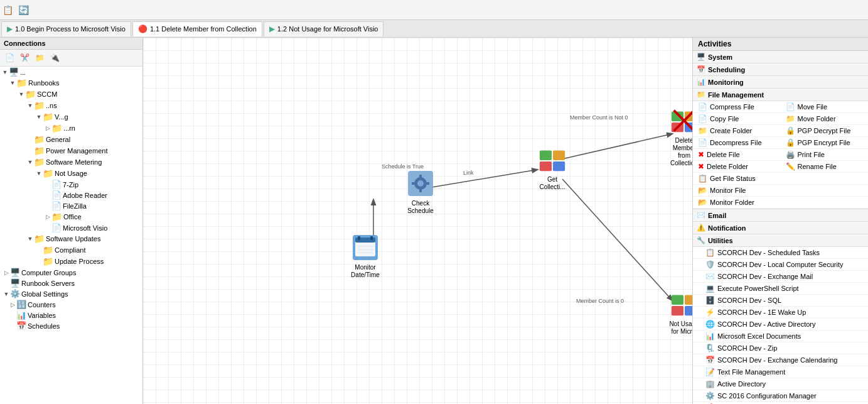  Describe the element at coordinates (737, 167) in the screenshot. I see `activity-delete-folder: ✖ Delete Folder` at that location.